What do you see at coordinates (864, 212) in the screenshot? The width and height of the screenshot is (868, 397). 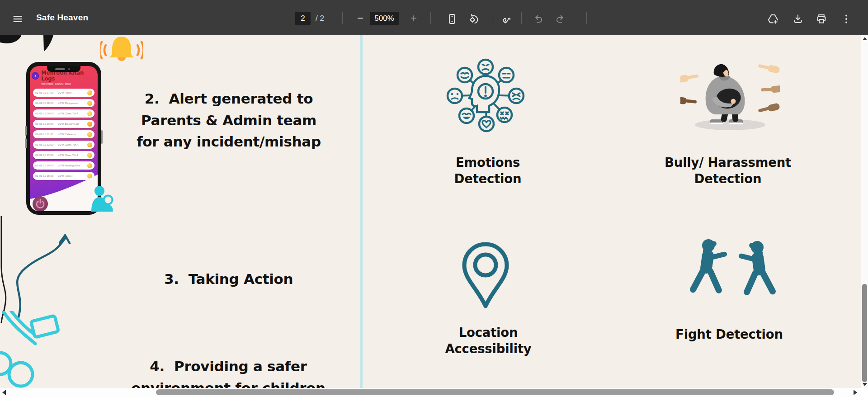 I see `vertical-scrollbar` at bounding box center [864, 212].